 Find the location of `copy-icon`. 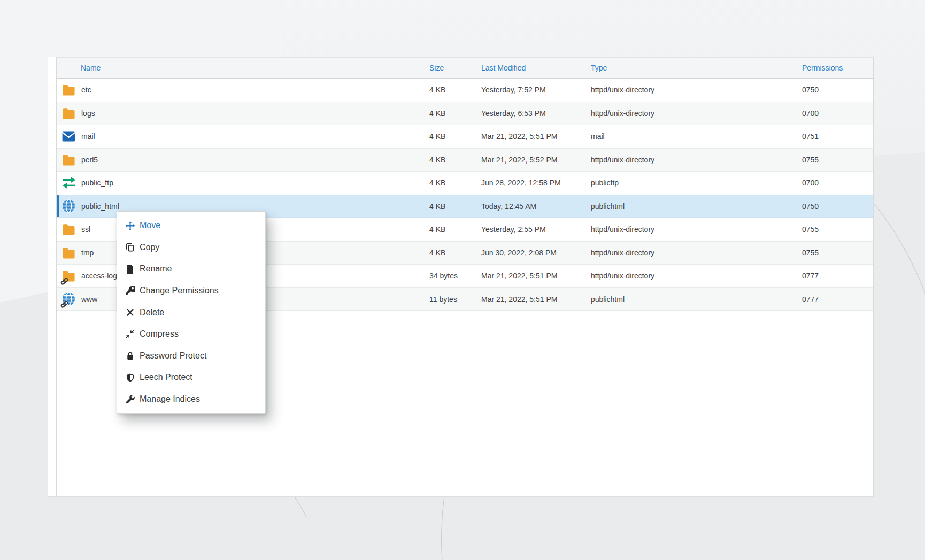

copy-icon is located at coordinates (130, 247).